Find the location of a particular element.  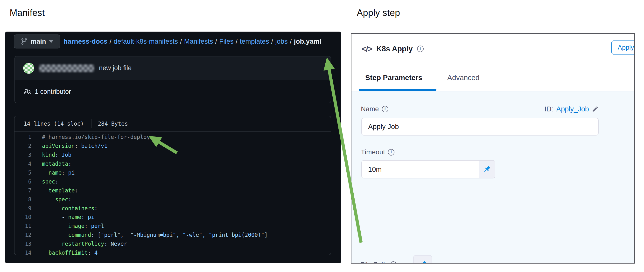

line-number: 3 is located at coordinates (23, 155).